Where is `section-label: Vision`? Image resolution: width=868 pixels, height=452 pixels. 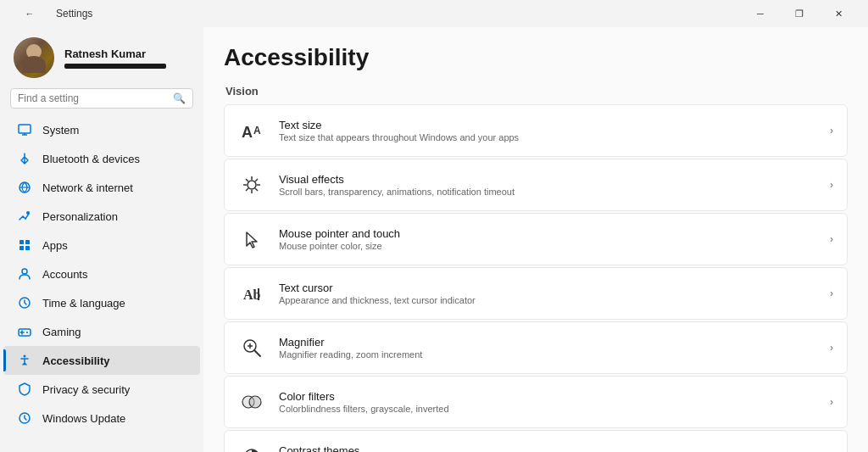 section-label: Vision is located at coordinates (536, 92).